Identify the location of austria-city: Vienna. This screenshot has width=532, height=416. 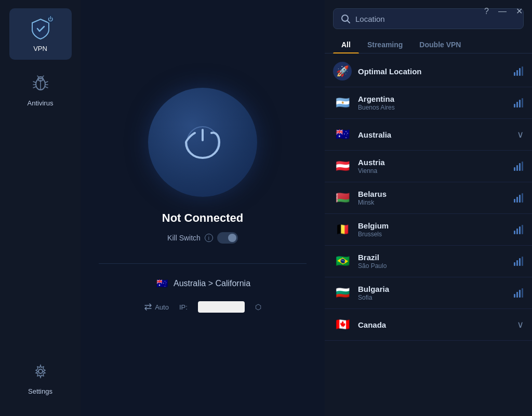
(435, 171).